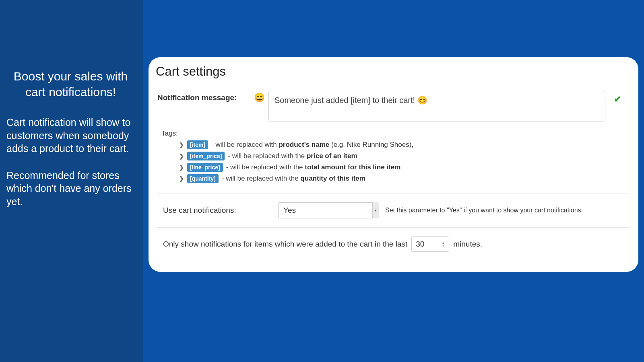  I want to click on minutes-post-text: minutes., so click(468, 244).